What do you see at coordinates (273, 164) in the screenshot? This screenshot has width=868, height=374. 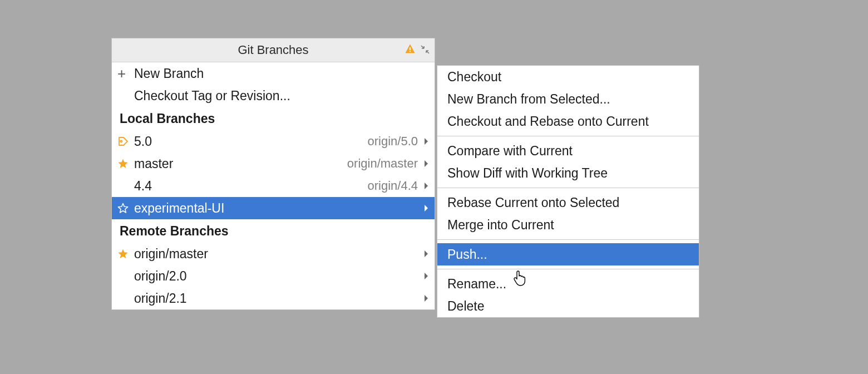 I see `local-branch-item: masterorigin/master` at bounding box center [273, 164].